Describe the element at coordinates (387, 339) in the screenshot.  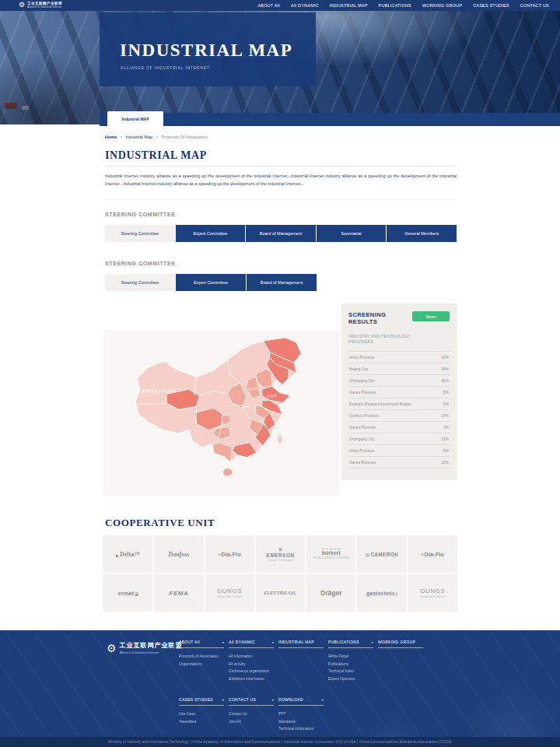
I see `screening-category-label: INDUSTRY AND TECHNOLOGY PROVIDERS` at that location.